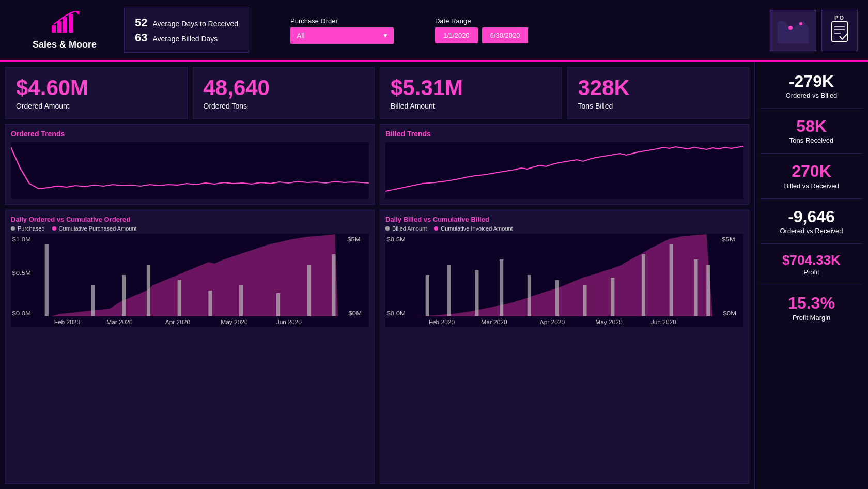 The image size is (868, 489). I want to click on billed-trends-card: Billed Trends, so click(564, 164).